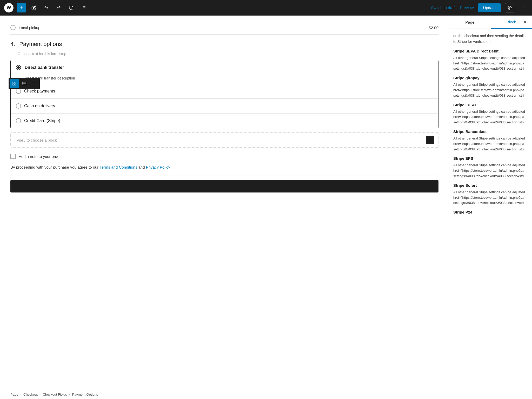 Image resolution: width=532 pixels, height=399 pixels. Describe the element at coordinates (443, 8) in the screenshot. I see `switch-to-draft-button: Switch to draft` at that location.